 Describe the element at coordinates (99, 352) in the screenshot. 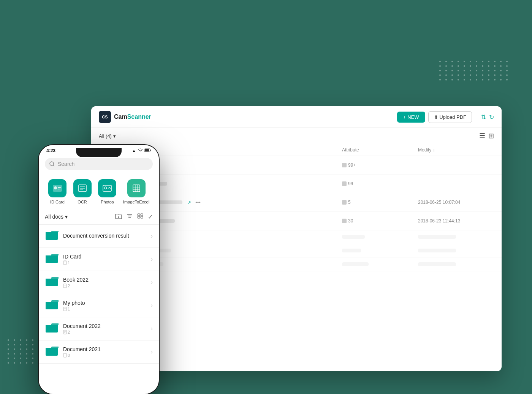

I see `list-item: Document 2021 0 ›` at that location.